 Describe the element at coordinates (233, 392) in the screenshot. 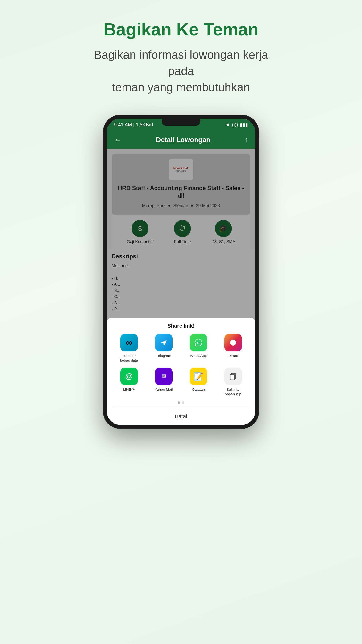

I see `copy-label: Salin kepapan klip` at that location.